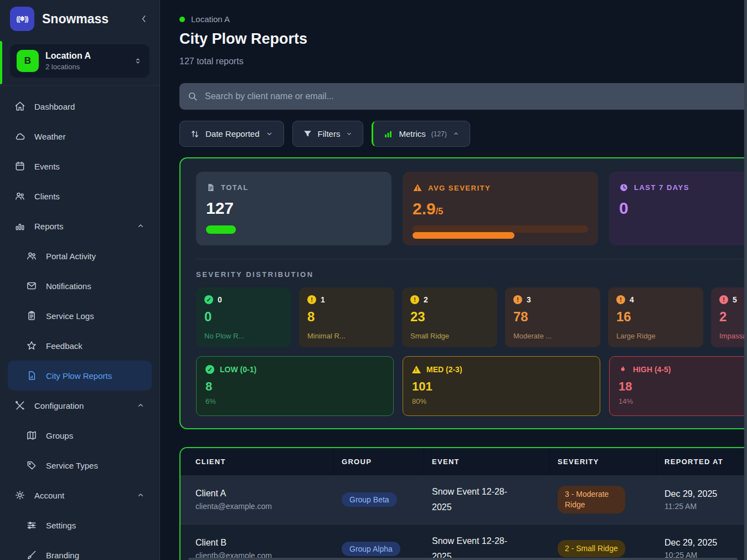 This screenshot has height=560, width=747. Describe the element at coordinates (32, 435) in the screenshot. I see `map-icon` at that location.